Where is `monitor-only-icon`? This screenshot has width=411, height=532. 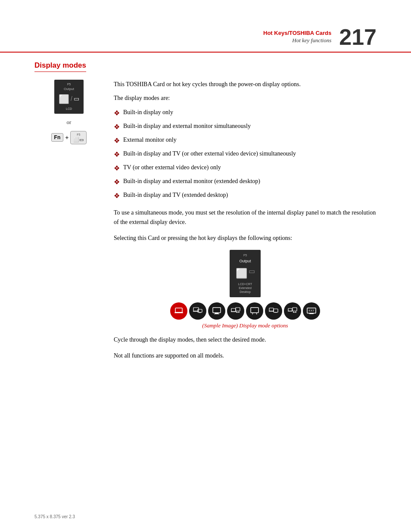 monitor-only-icon is located at coordinates (217, 311).